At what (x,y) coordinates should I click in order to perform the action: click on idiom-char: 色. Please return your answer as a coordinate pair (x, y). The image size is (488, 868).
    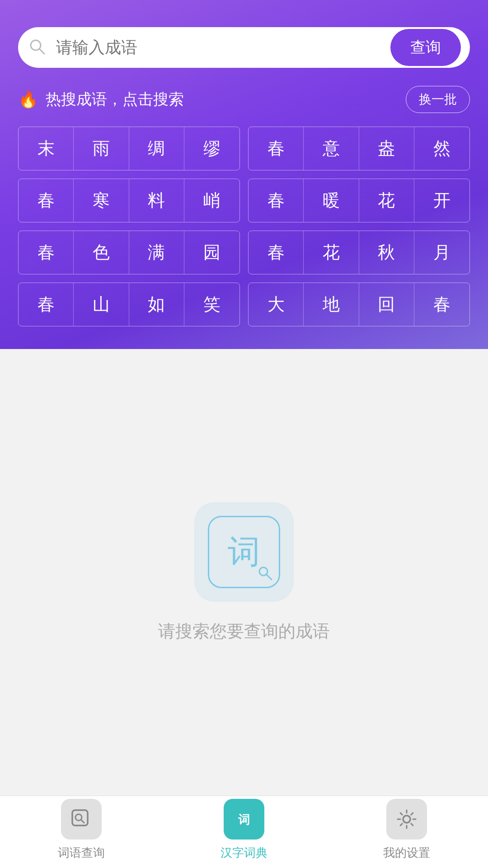
    Looking at the image, I should click on (101, 252).